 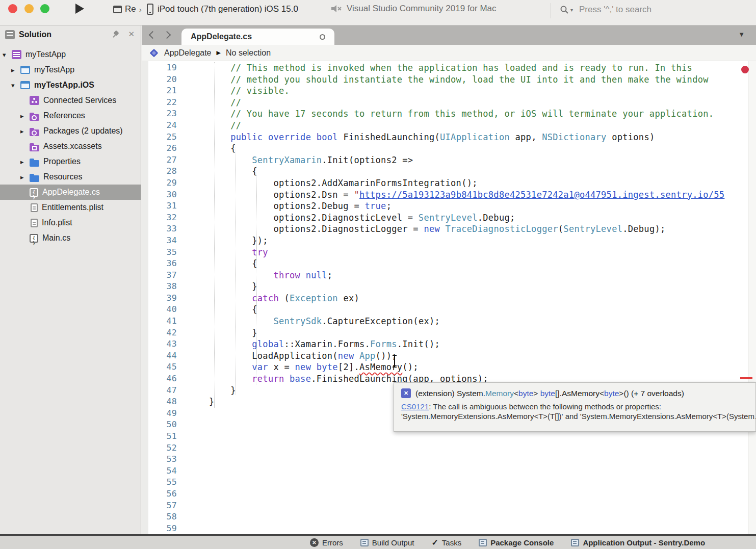 I want to click on sidebar-item-info-plist: Info.plist, so click(x=70, y=223).